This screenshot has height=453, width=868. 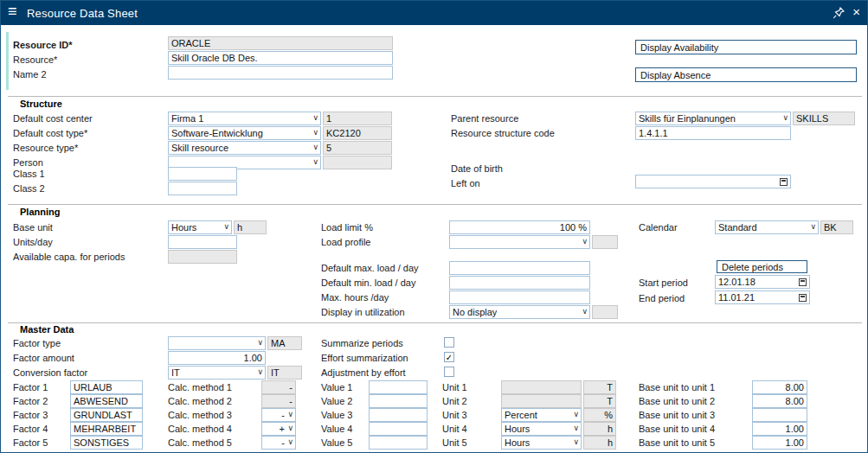 What do you see at coordinates (542, 415) in the screenshot?
I see `unit-select: Percent` at bounding box center [542, 415].